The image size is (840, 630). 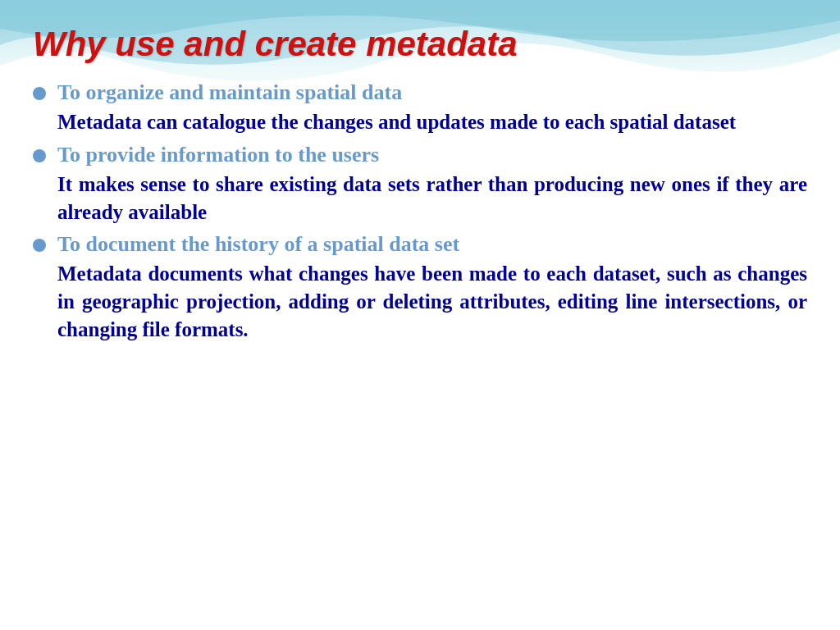 What do you see at coordinates (420, 108) in the screenshot?
I see `list-item: To organize and maintain spatial data Me…` at bounding box center [420, 108].